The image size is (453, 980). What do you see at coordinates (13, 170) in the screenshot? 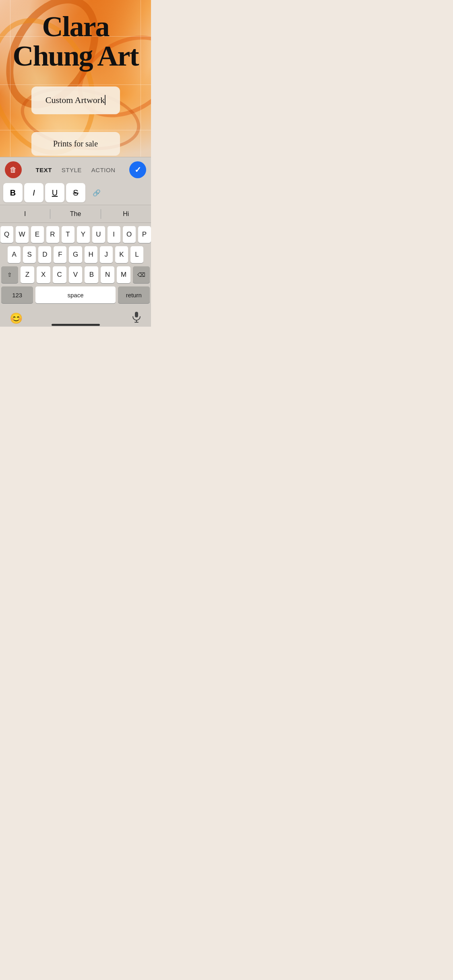
I see `delete-button: 🗑` at bounding box center [13, 170].